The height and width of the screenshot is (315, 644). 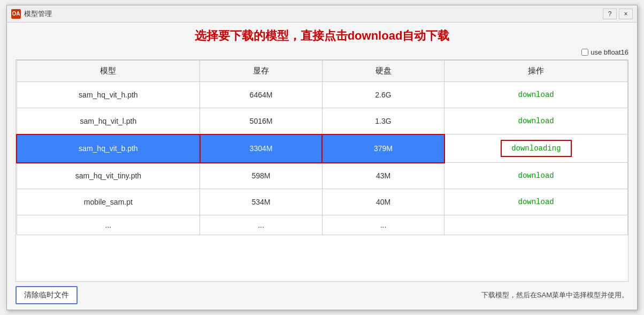 I want to click on table-row: mobile_sam.pt534M40Mdownload, so click(x=322, y=202).